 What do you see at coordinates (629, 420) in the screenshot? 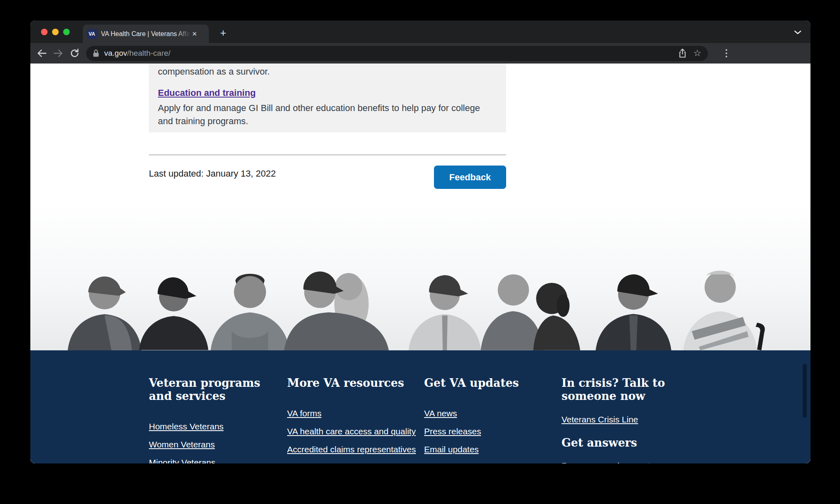
I see `footer-column-crisis: In crisis? Talk to someone now Veterans …` at bounding box center [629, 420].